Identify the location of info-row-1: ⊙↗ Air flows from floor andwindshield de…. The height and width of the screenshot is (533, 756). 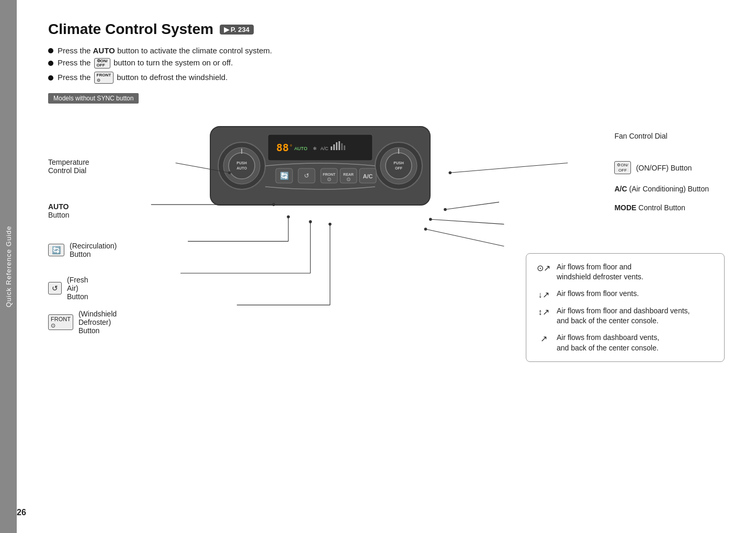
(625, 272).